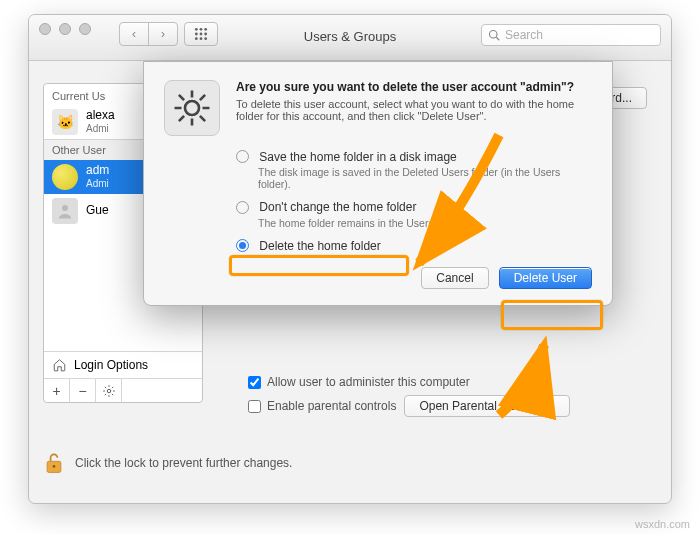  Describe the element at coordinates (414, 202) in the screenshot. I see `sheet-options: Save the home folder in a disk image The…` at that location.